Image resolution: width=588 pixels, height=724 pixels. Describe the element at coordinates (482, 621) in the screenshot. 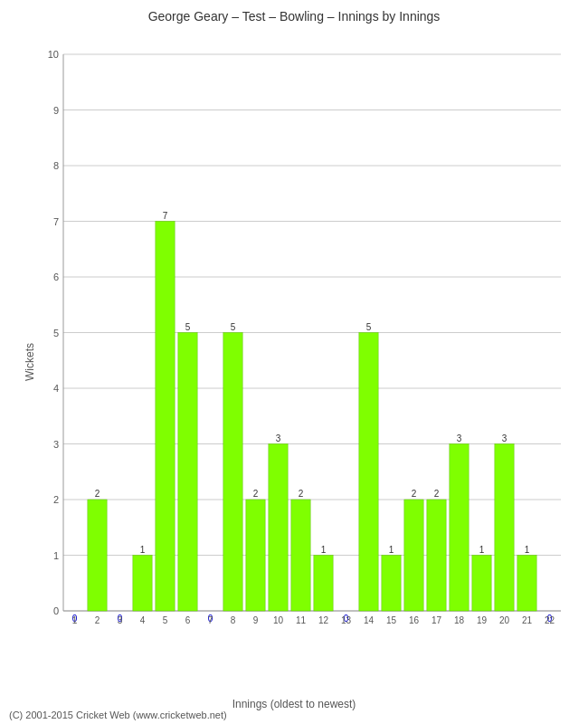

I see `svg-text: 19` at that location.